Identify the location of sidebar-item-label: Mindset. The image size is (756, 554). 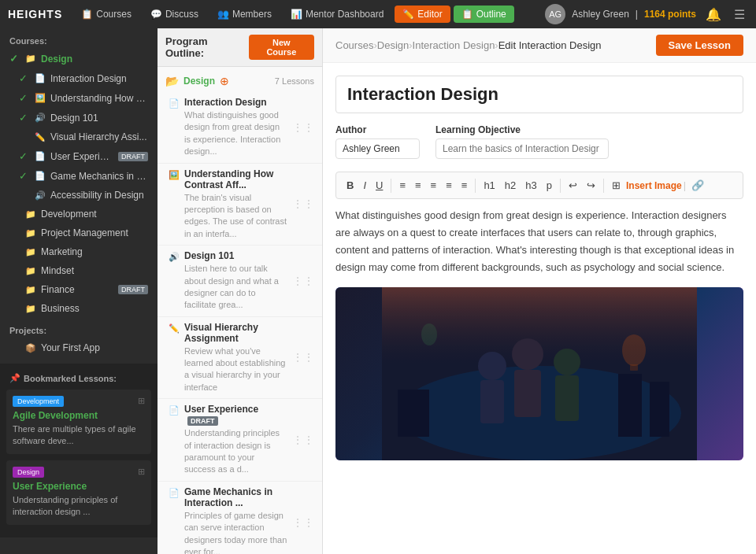
(94, 271).